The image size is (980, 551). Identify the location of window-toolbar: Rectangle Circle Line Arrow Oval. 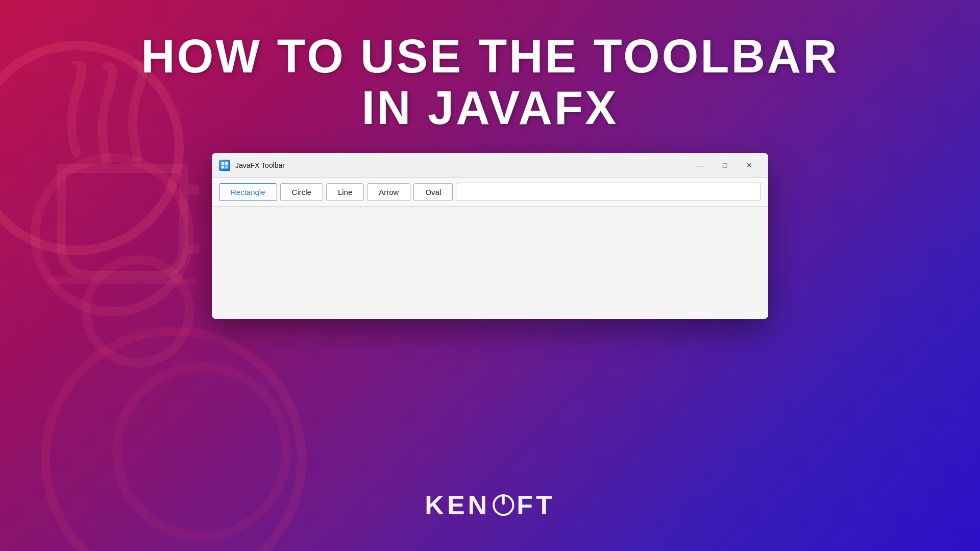
(490, 192).